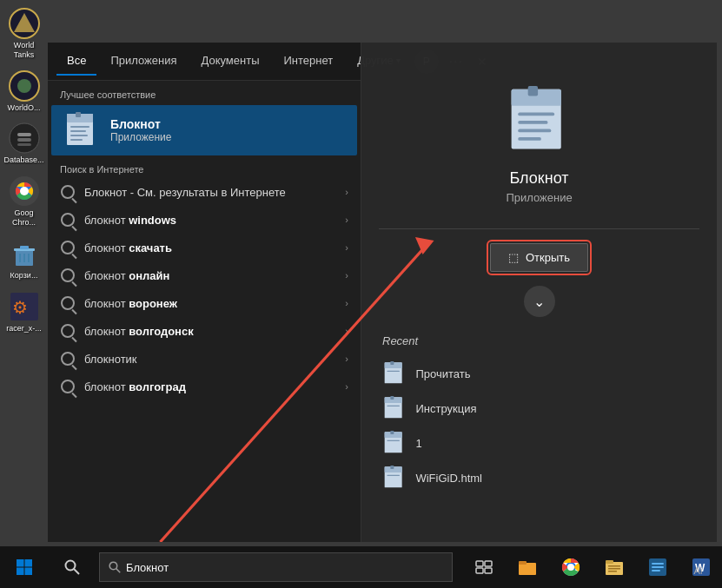 This screenshot has height=588, width=722. Describe the element at coordinates (540, 301) in the screenshot. I see `scroll-down-button: ⌄` at that location.